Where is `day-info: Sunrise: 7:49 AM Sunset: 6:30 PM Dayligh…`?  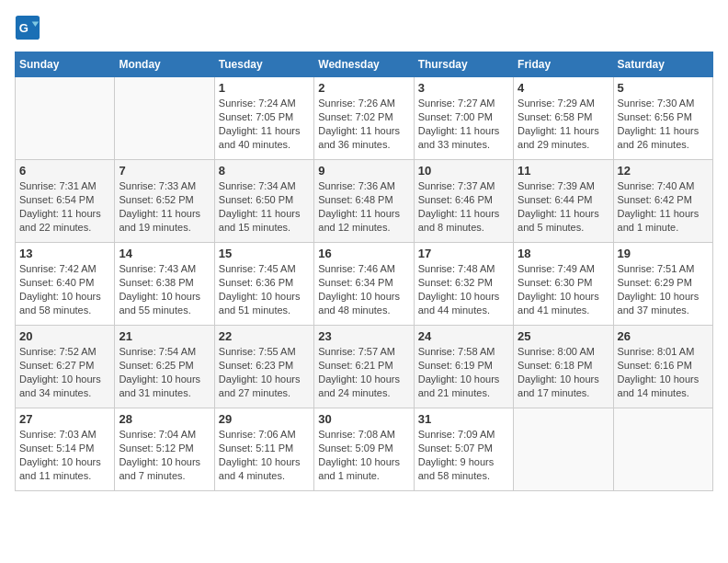
day-info: Sunrise: 7:49 AM Sunset: 6:30 PM Dayligh… is located at coordinates (563, 289).